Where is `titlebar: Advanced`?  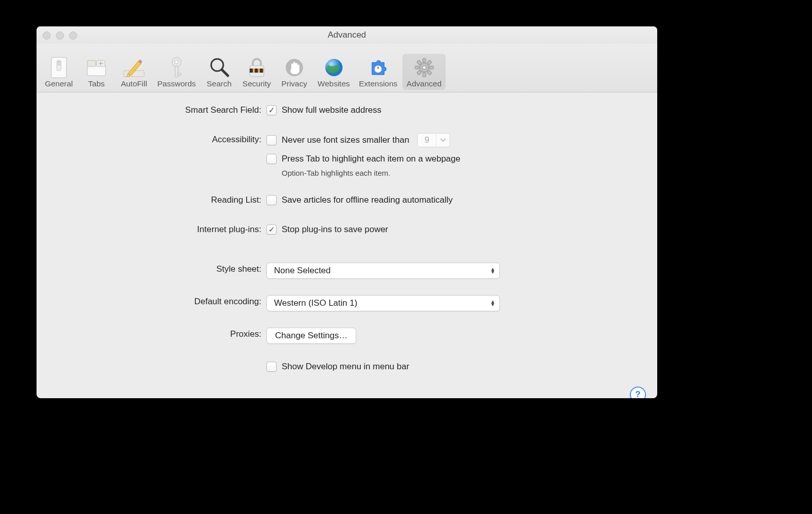
titlebar: Advanced is located at coordinates (347, 35).